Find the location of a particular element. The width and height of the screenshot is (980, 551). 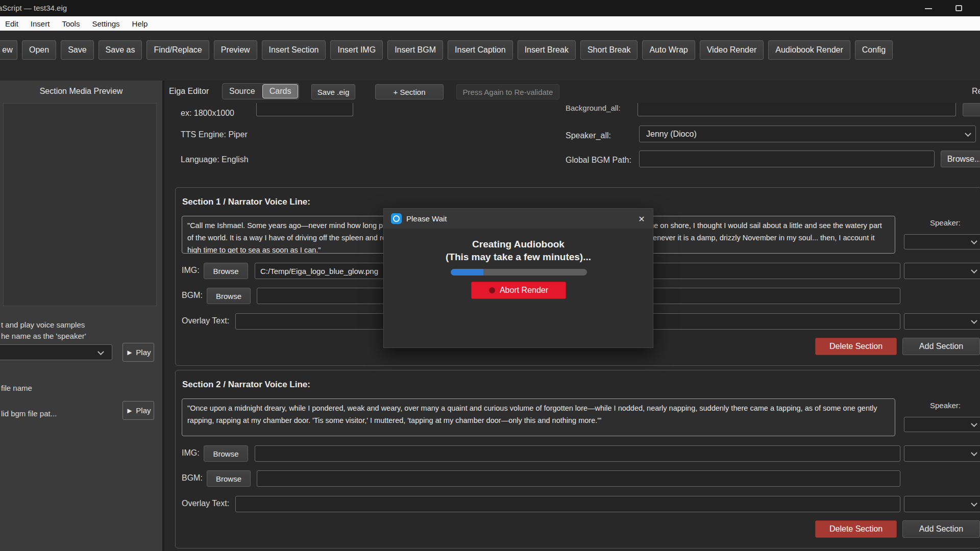

tab-source: Source is located at coordinates (242, 91).